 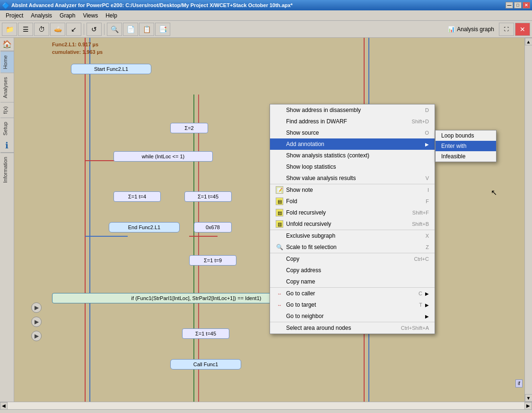 I want to click on toolbar-settings-btn: ⏱, so click(x=42, y=29).